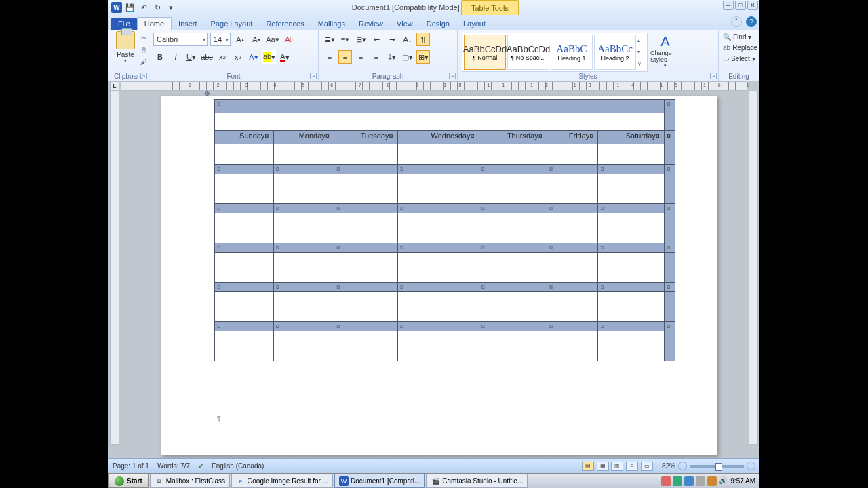 This screenshot has width=868, height=488. What do you see at coordinates (588, 466) in the screenshot?
I see `print-layout-view-icon: ▤` at bounding box center [588, 466].